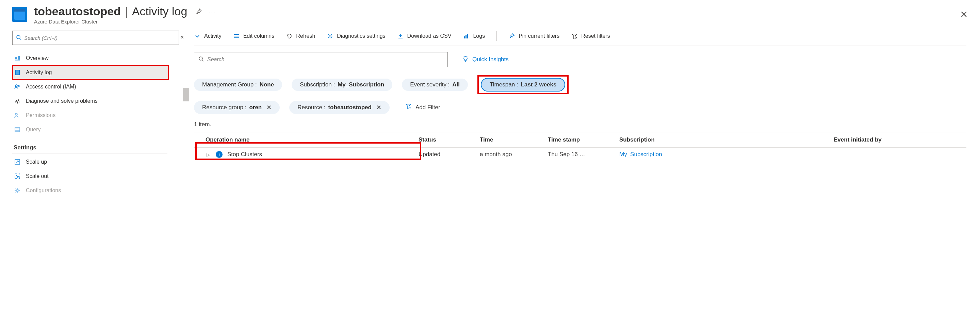  What do you see at coordinates (237, 36) in the screenshot?
I see `columns-icon` at bounding box center [237, 36].